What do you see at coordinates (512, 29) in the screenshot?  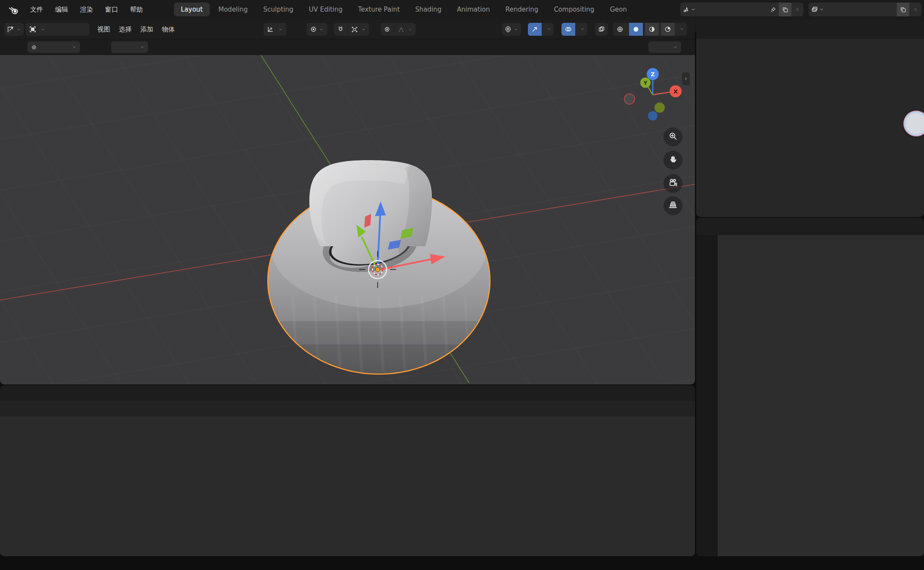 I see `visibility-dropdown` at bounding box center [512, 29].